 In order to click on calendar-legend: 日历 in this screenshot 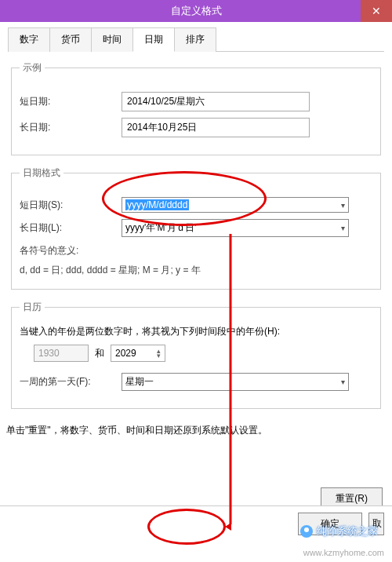, I will do `click(32, 308)`.